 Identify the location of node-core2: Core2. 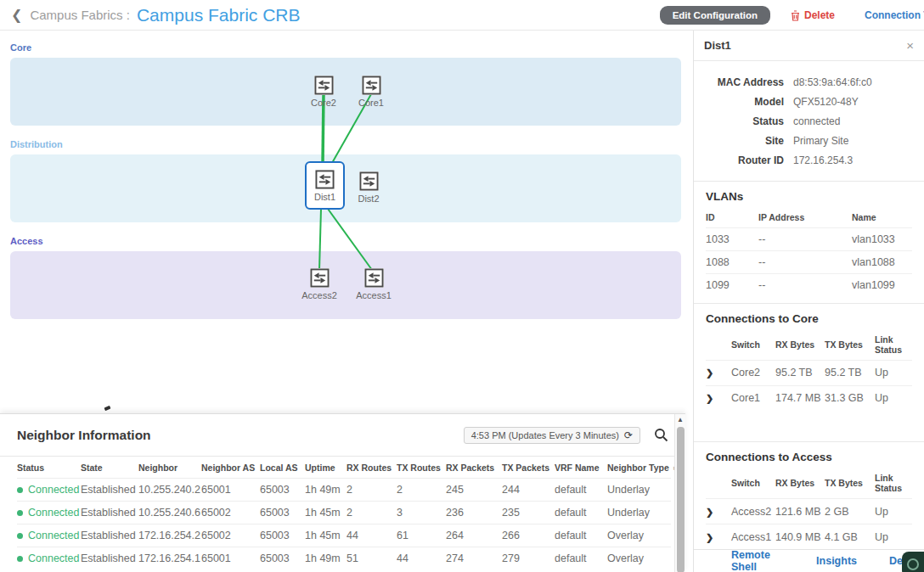
(324, 92).